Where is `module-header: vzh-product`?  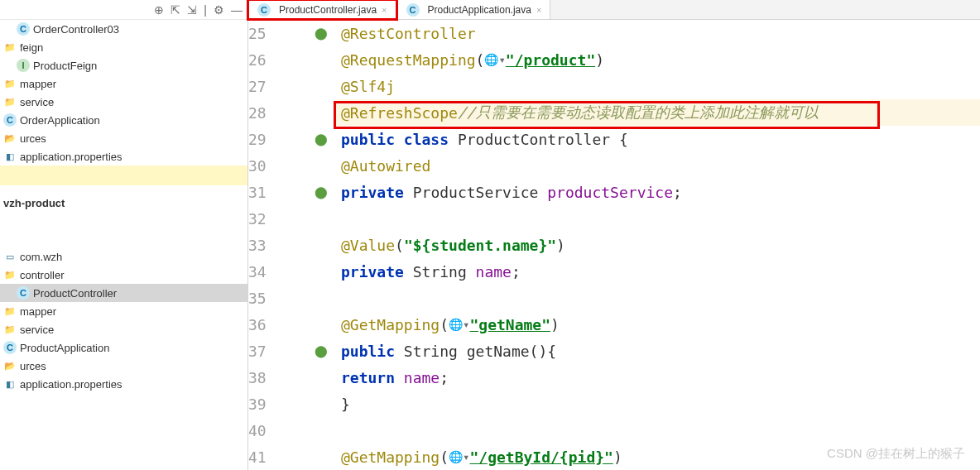
module-header: vzh-product is located at coordinates (124, 204).